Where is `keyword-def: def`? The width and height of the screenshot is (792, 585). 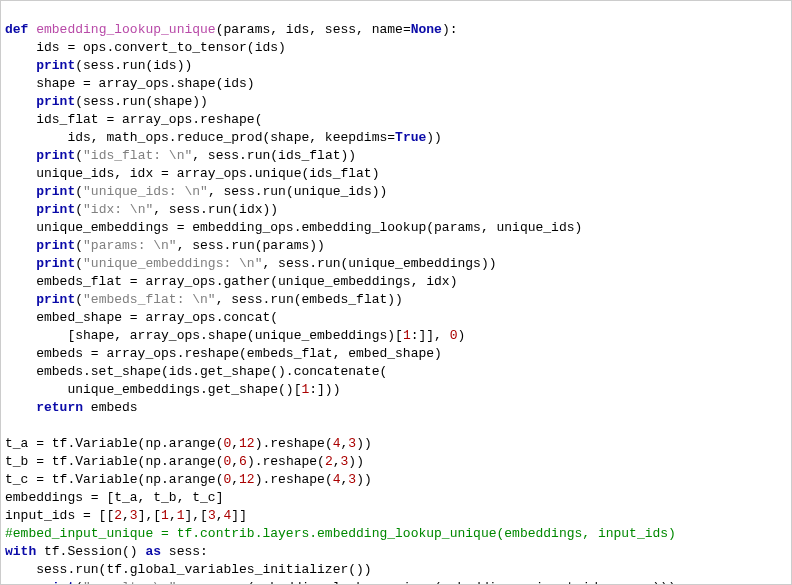 keyword-def: def is located at coordinates (16, 30).